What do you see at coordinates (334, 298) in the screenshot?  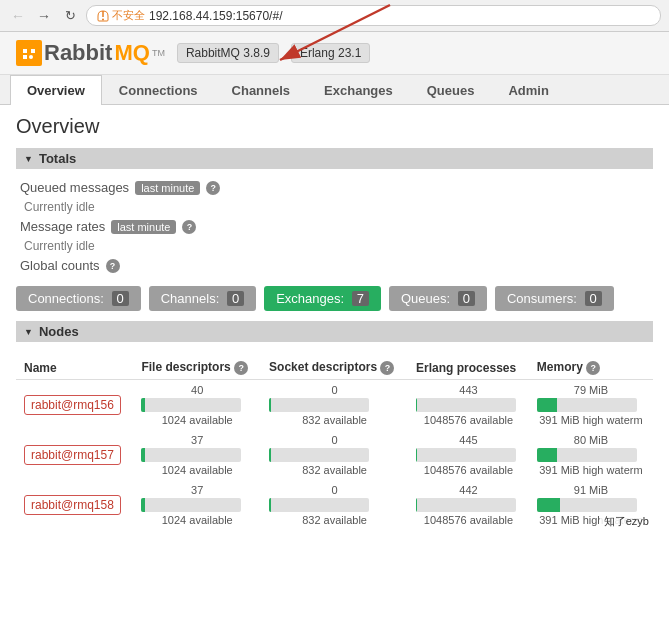 I see `count-buttons: Connections: 0Channels: 0Exchanges: 7Que…` at bounding box center [334, 298].